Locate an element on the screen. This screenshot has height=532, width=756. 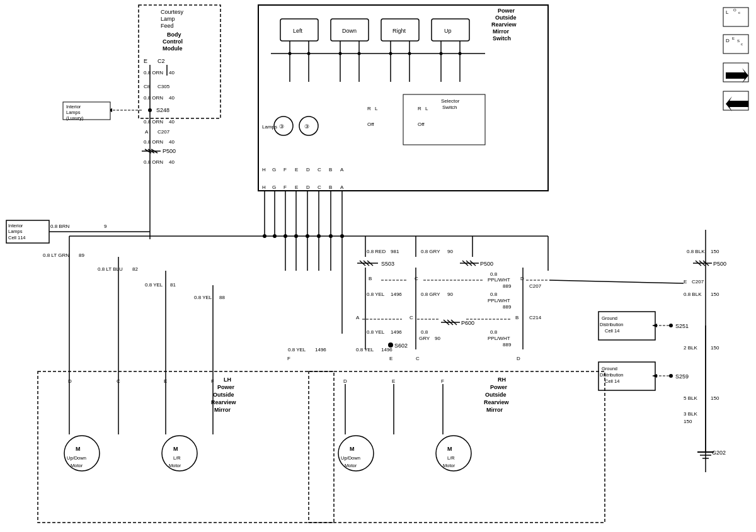
svg-text: 0.8 BRN is located at coordinates (60, 227).